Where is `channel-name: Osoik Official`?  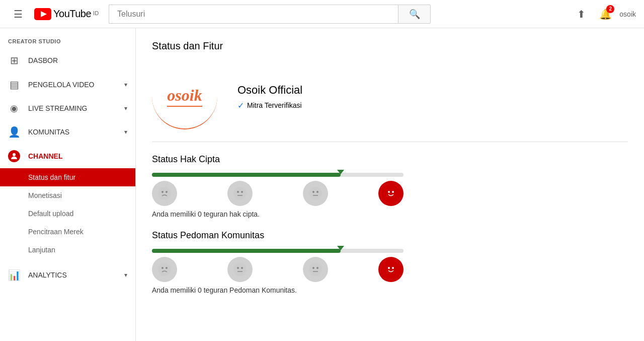 channel-name: Osoik Official is located at coordinates (270, 90).